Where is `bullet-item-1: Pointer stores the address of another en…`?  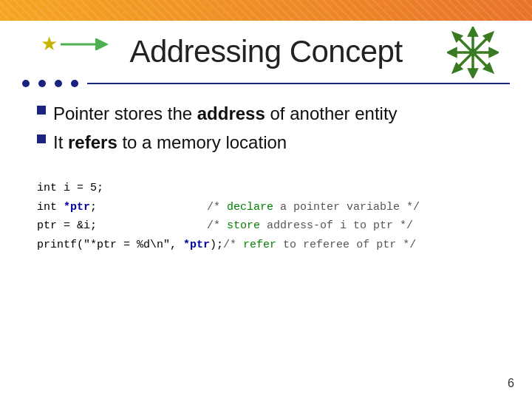 bullet-item-1: Pointer stores the address of another en… is located at coordinates (266, 114).